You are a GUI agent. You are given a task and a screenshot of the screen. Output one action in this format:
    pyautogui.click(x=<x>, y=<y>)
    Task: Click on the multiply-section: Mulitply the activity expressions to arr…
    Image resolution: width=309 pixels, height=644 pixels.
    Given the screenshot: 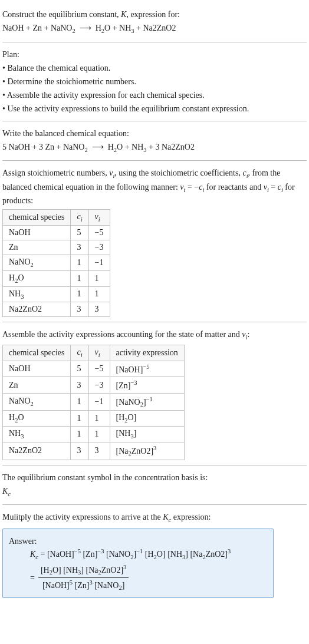 What is the action you would take?
    pyautogui.click(x=154, y=554)
    